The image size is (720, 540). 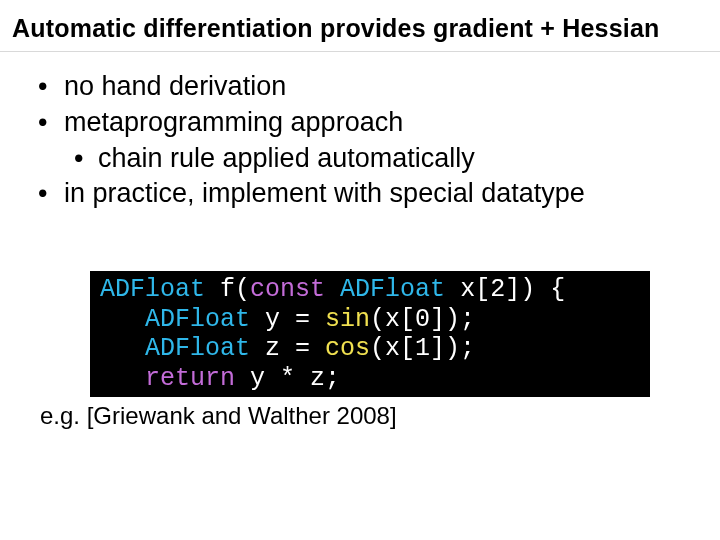 I want to click on code-token: (x[0]);, so click(x=422, y=320).